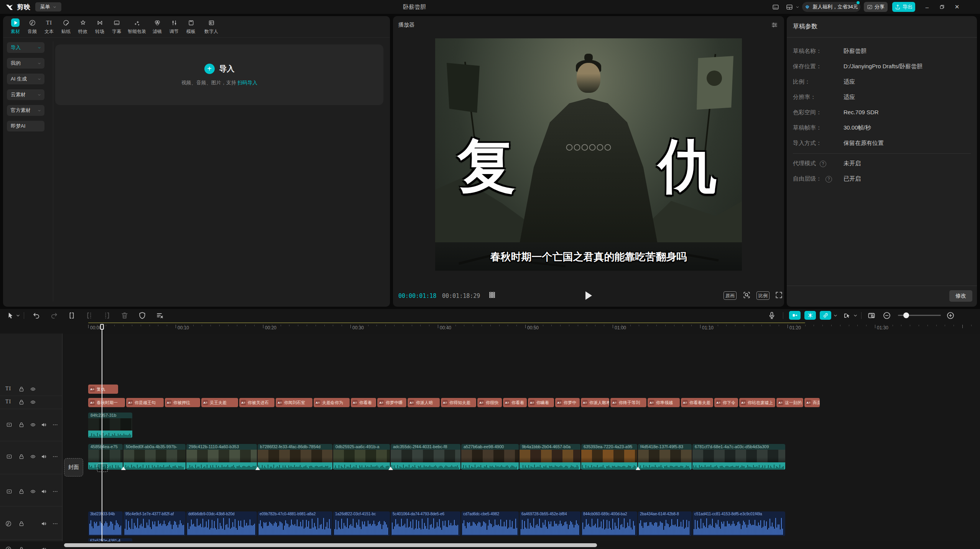 The height and width of the screenshot is (549, 980). What do you see at coordinates (295, 457) in the screenshot?
I see `video-clip-3: b7286f32-fe33-4fac-86db-7854d` at bounding box center [295, 457].